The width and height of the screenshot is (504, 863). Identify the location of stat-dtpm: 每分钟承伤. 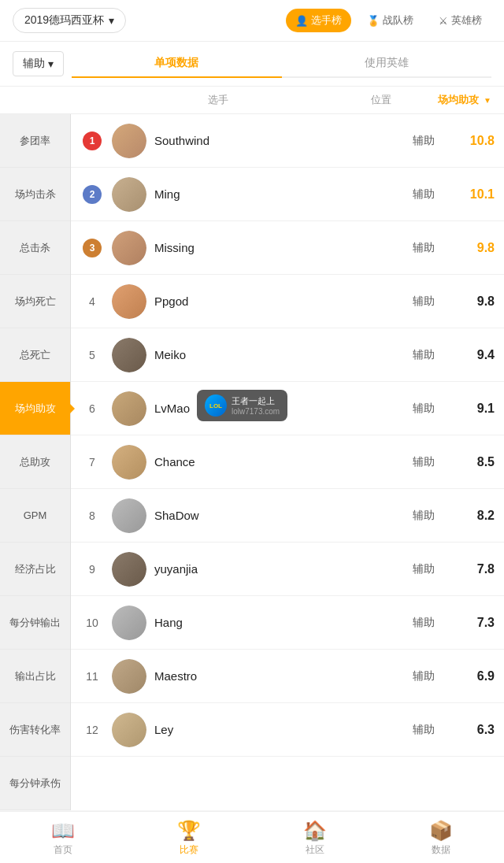
(35, 783).